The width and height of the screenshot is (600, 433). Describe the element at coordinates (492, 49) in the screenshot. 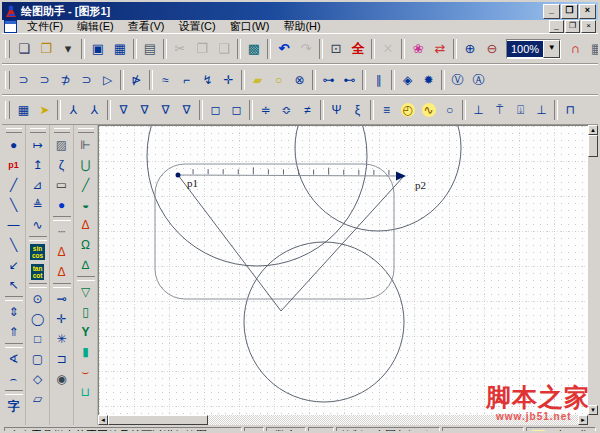

I see `zoom-out-button: ⊖` at that location.